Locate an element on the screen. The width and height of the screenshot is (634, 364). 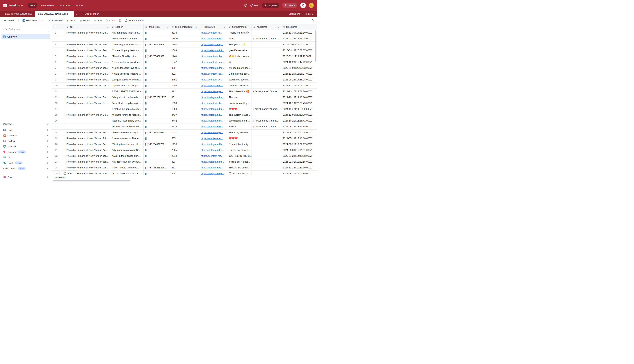
cell-commentsCount: 3437 is located at coordinates (185, 115).